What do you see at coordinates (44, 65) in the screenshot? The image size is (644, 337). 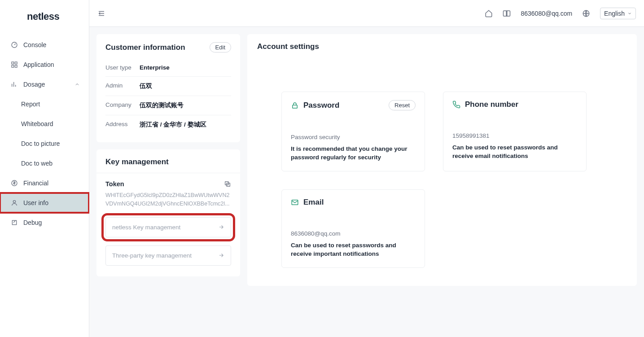 I see `sidebar-item-application: Application` at bounding box center [44, 65].